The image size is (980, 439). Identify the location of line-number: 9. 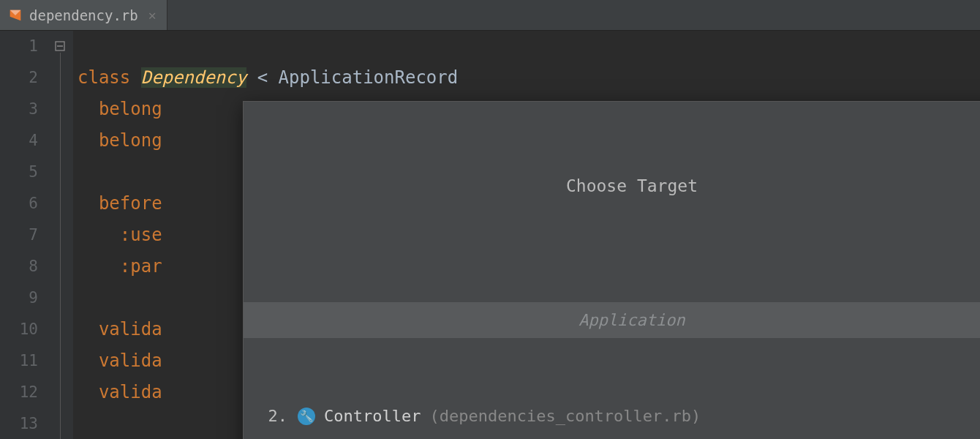
(19, 299).